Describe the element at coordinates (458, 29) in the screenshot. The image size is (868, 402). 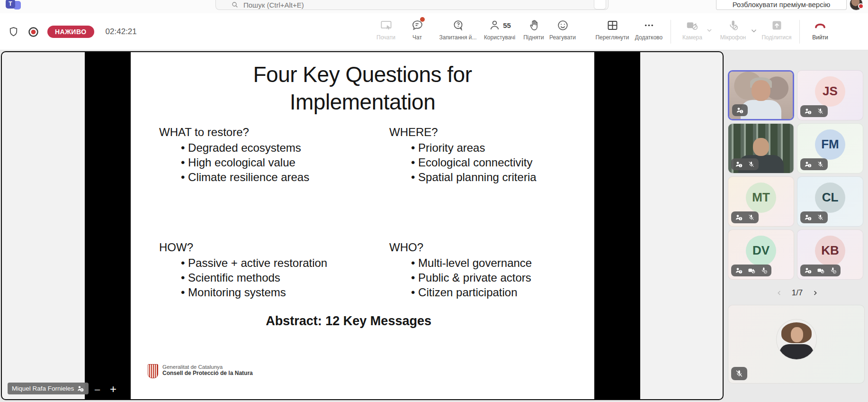
I see `qa-button: Запитання й...` at that location.